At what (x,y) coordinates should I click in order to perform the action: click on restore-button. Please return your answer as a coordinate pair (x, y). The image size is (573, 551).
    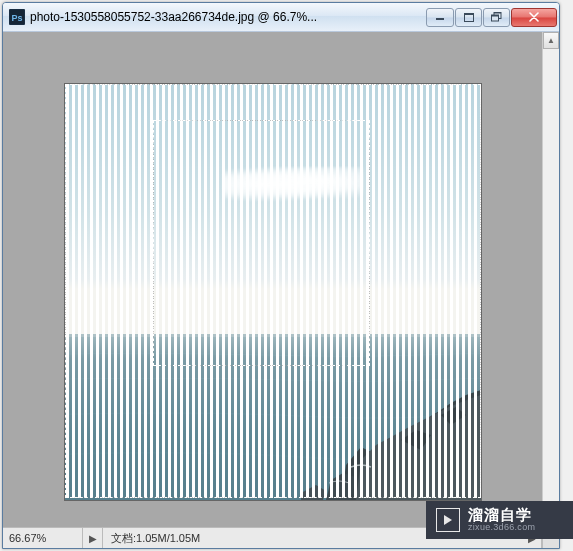
    Looking at the image, I should click on (496, 18).